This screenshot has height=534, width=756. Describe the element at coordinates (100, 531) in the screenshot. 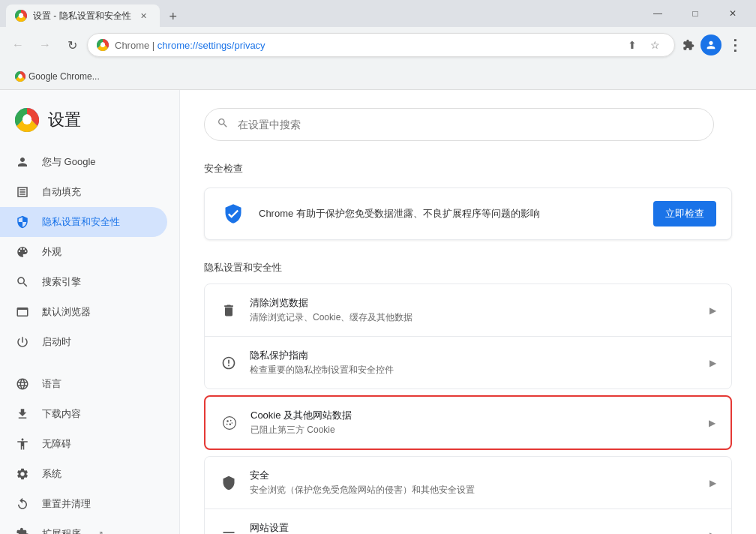

I see `extensions-external-icon: ↗` at that location.